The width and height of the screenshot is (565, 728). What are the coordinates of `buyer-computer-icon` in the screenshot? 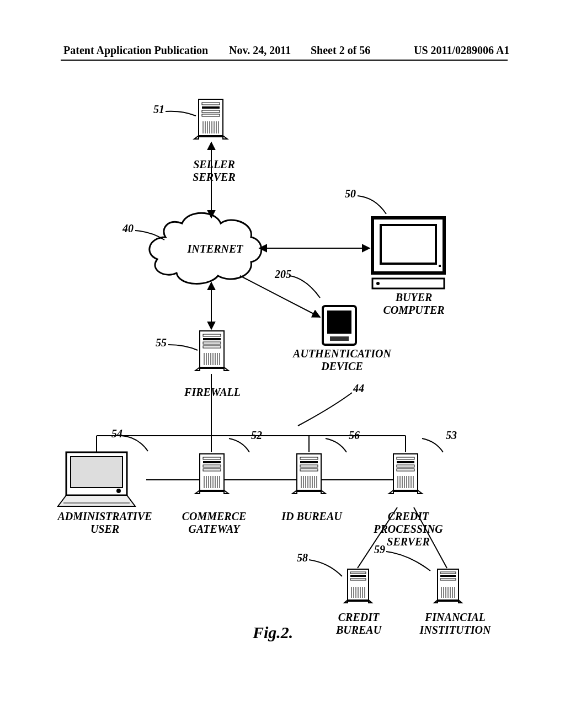 It's located at (408, 253).